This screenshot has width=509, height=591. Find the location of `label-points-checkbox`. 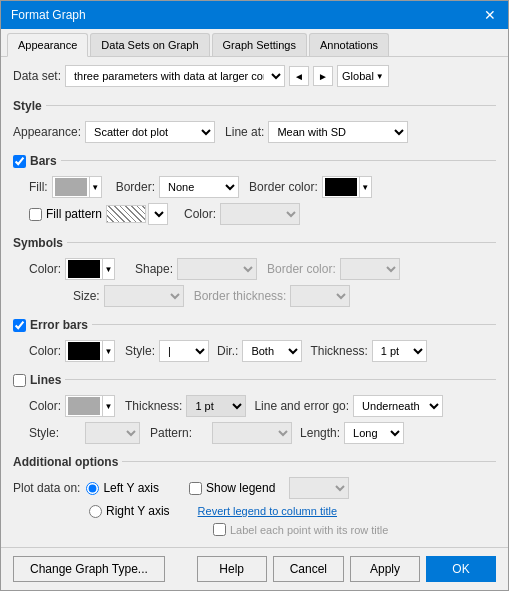

label-points-checkbox is located at coordinates (220, 530).